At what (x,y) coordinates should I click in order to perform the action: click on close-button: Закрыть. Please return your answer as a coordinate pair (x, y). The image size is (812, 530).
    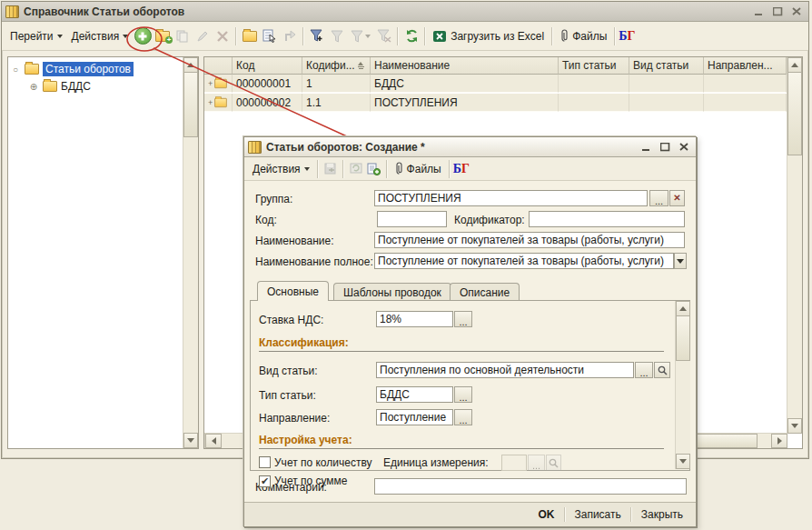
    Looking at the image, I should click on (662, 515).